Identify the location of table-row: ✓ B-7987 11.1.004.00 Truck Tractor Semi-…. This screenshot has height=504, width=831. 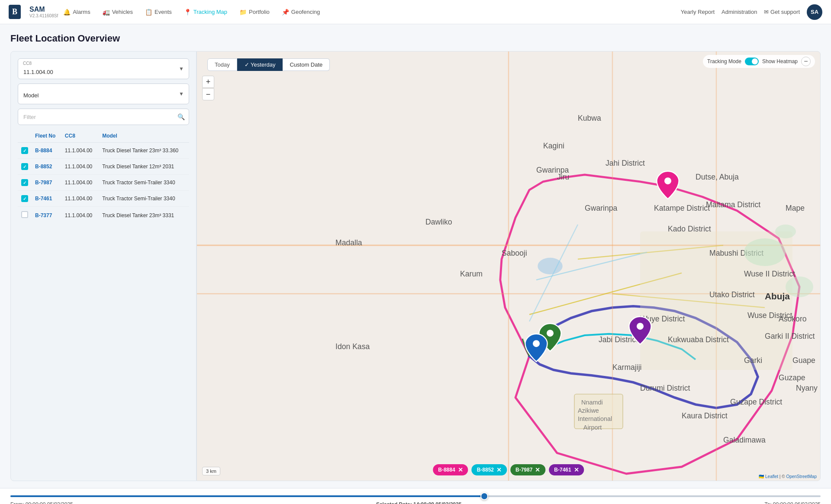
(103, 183).